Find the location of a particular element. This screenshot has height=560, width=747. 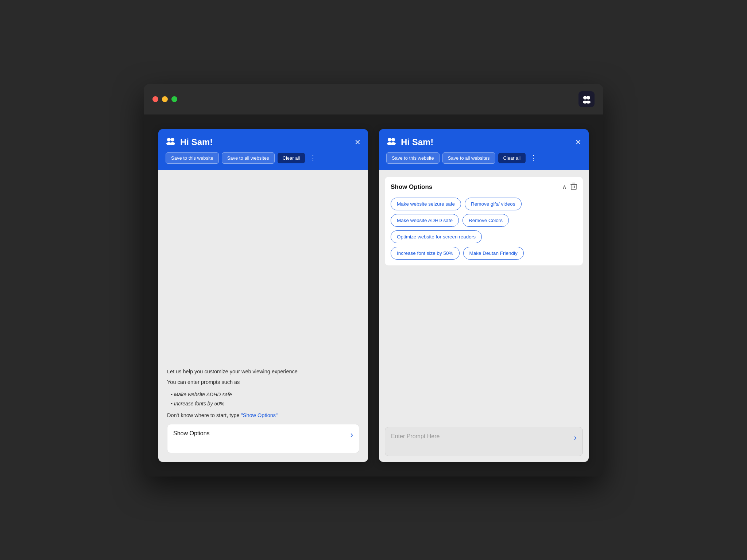

chip-screen-readers: Optimize website for screen readers is located at coordinates (436, 237).